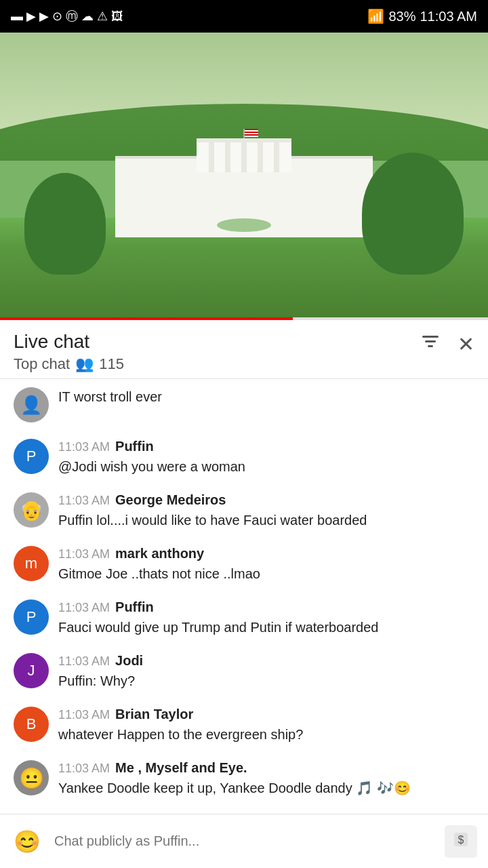 The width and height of the screenshot is (488, 868). What do you see at coordinates (375, 16) in the screenshot?
I see `wifi-icon: 📶` at bounding box center [375, 16].